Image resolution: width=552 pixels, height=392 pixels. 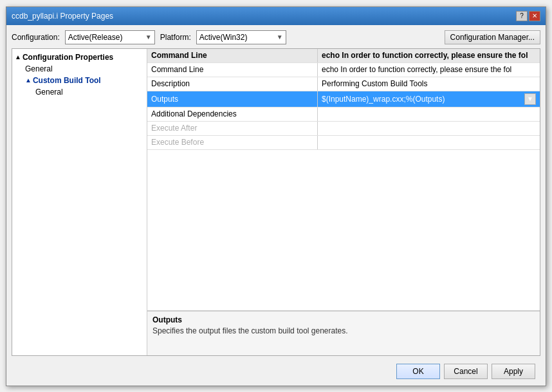 What do you see at coordinates (344, 99) in the screenshot?
I see `property-row-outputs: Outputs $(InputName)_wrap.cxx;%(Outputs)…` at bounding box center [344, 99].